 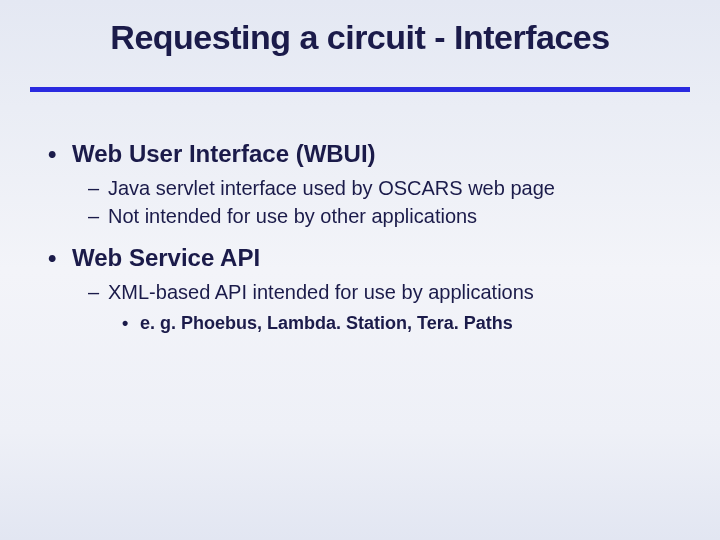 What do you see at coordinates (381, 188) in the screenshot?
I see `list-item: Java servlet interface used by OSCARS we…` at bounding box center [381, 188].